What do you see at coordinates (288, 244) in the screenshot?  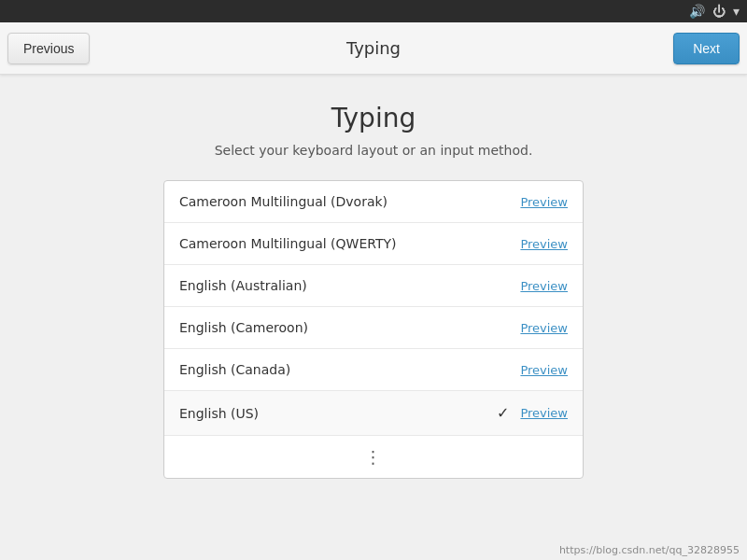 I see `keyboard-name: Cameroon Multilingual (QWERTY)` at bounding box center [288, 244].